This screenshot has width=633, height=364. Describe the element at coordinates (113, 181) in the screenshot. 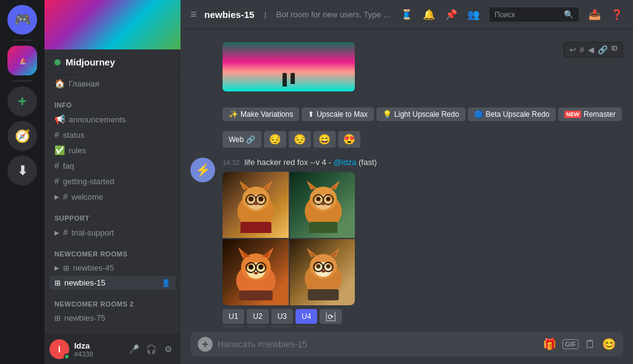

I see `sidebar-item-getting-started: # getting-started` at that location.